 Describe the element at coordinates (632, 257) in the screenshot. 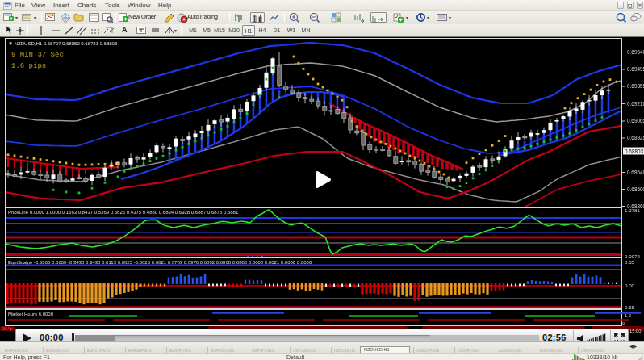

I see `svg-text: -0.0072` at that location.